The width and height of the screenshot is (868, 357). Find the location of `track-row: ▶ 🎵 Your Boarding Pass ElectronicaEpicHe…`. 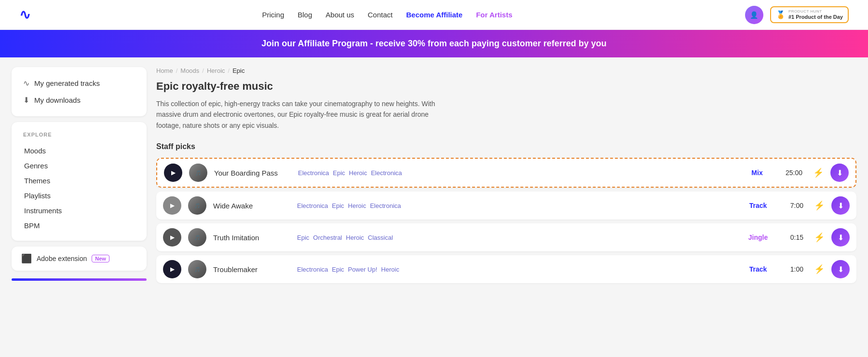

track-row: ▶ 🎵 Your Boarding Pass ElectronicaEpicHe… is located at coordinates (506, 173).